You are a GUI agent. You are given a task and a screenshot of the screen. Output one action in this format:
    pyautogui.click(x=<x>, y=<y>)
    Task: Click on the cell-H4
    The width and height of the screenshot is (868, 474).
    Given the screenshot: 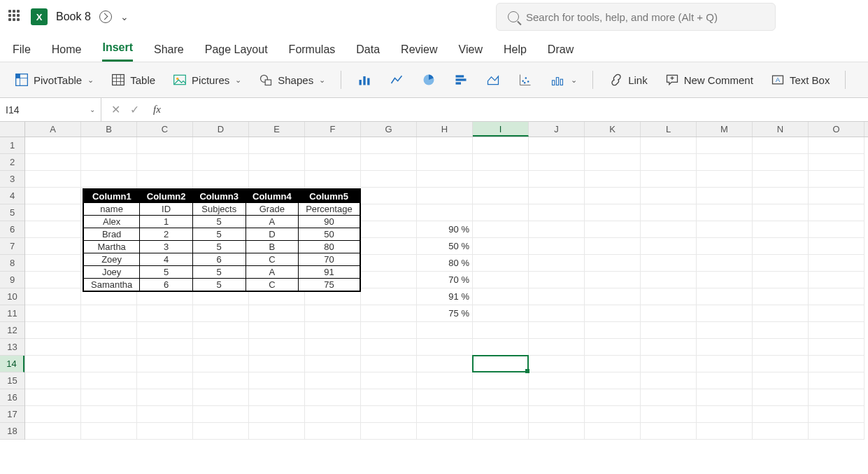 What is the action you would take?
    pyautogui.click(x=445, y=196)
    